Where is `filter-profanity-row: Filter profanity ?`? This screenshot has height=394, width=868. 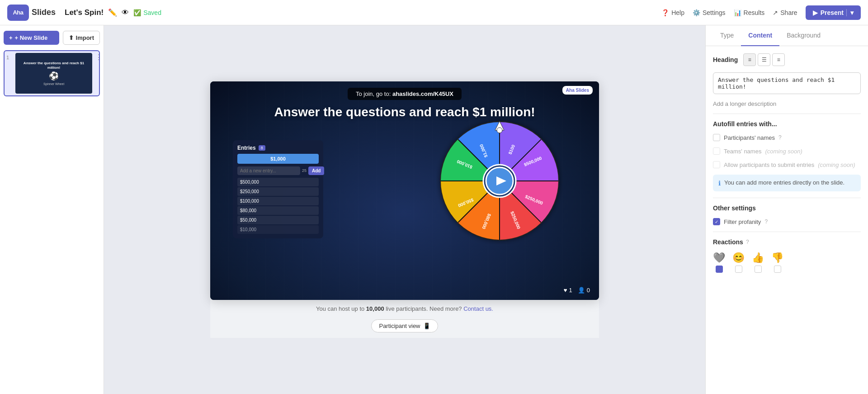 filter-profanity-row: Filter profanity ? is located at coordinates (787, 222).